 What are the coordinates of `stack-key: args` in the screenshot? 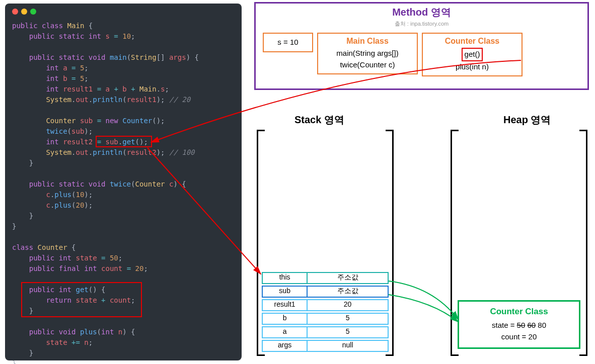 It's located at (285, 346).